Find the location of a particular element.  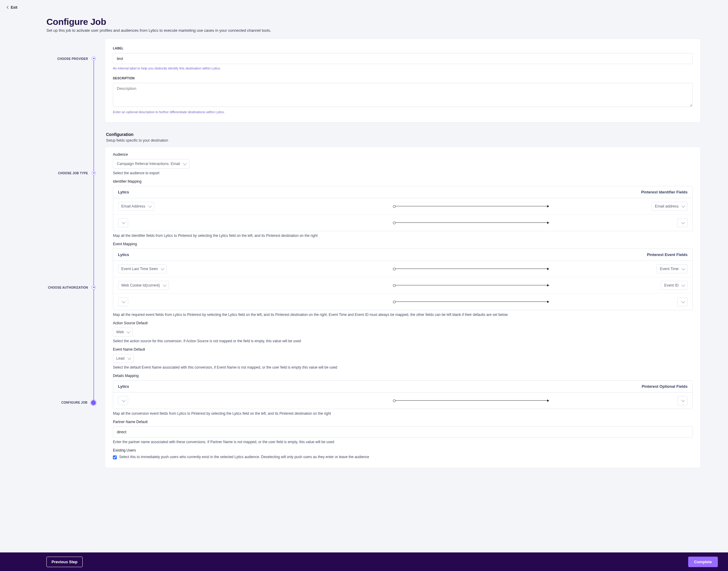

event-mapping-label: Event Mapping is located at coordinates (403, 244).